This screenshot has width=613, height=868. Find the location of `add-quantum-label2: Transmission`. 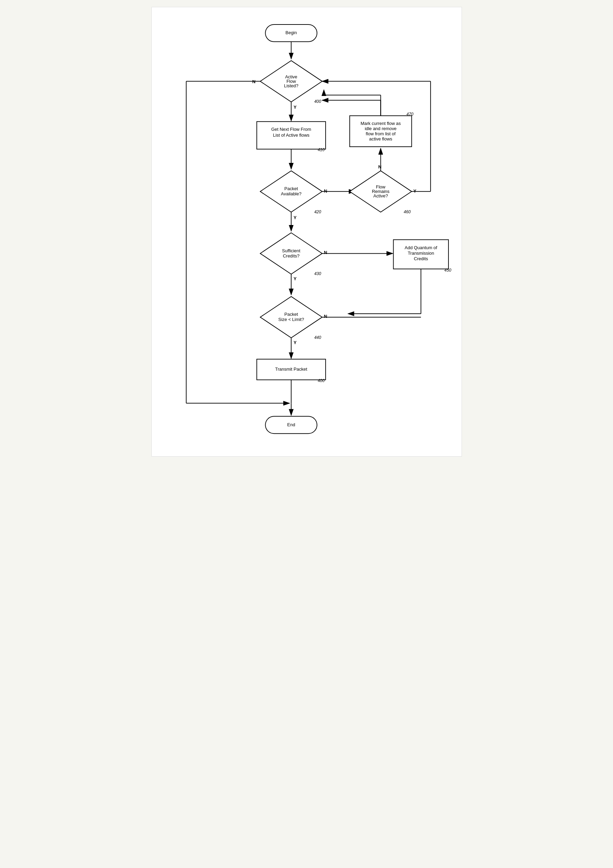

add-quantum-label2: Transmission is located at coordinates (421, 253).